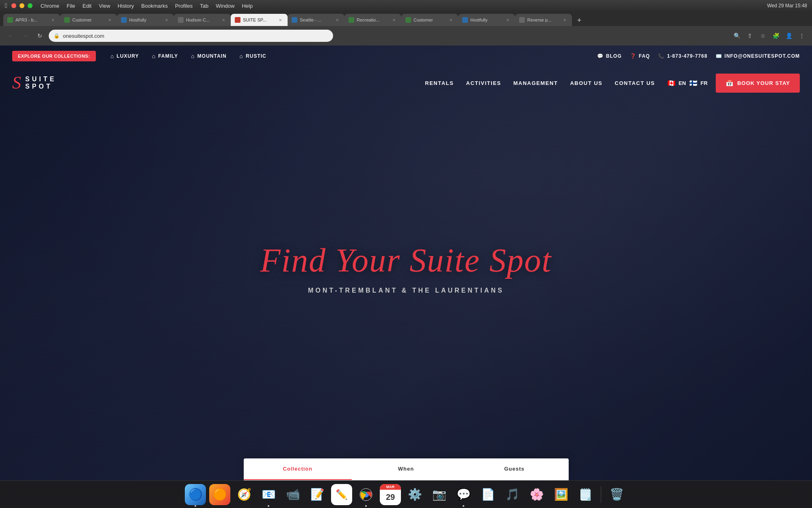  What do you see at coordinates (640, 56) in the screenshot?
I see `faq-link: ❓ FAQ` at bounding box center [640, 56].